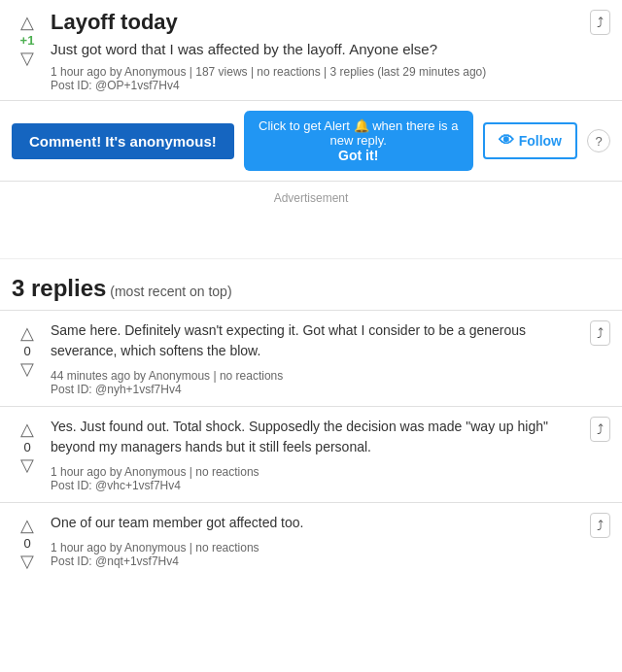 This screenshot has width=622, height=672. Describe the element at coordinates (138, 85) in the screenshot. I see `post-id-value: @OP+1vsf7Hv4` at that location.